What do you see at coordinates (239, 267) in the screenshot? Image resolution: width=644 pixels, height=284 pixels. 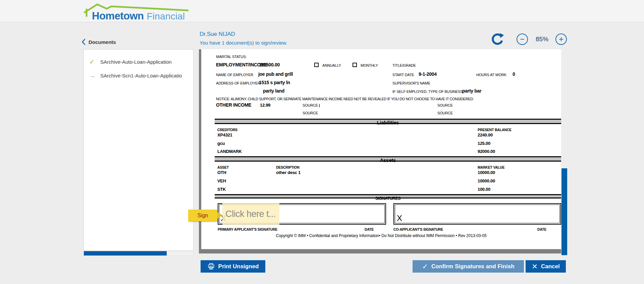 I see `print-unsigned-label: Print Unsigned` at bounding box center [239, 267].